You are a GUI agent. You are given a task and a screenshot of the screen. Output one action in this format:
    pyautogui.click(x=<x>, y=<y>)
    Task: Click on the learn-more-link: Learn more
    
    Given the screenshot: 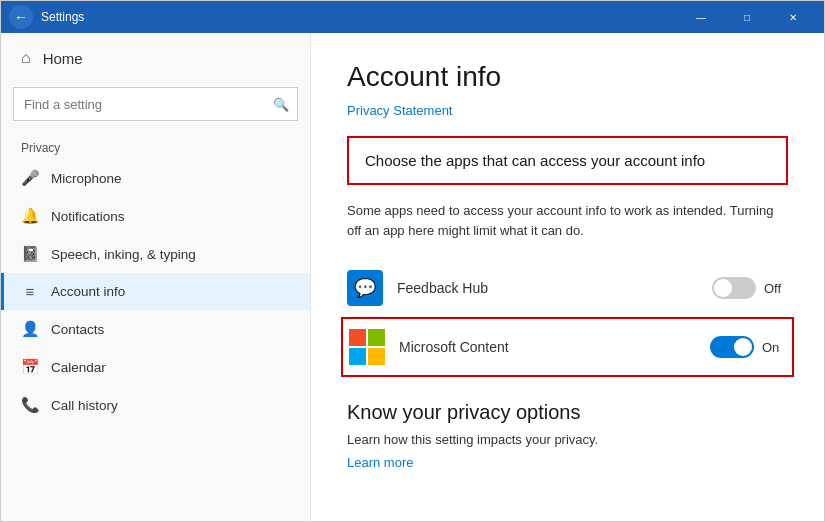 What is the action you would take?
    pyautogui.click(x=380, y=462)
    